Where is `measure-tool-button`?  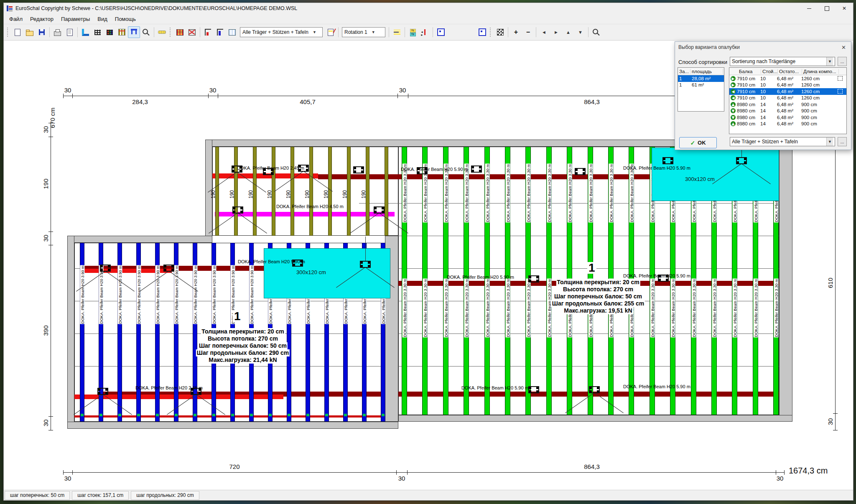
measure-tool-button is located at coordinates (162, 32).